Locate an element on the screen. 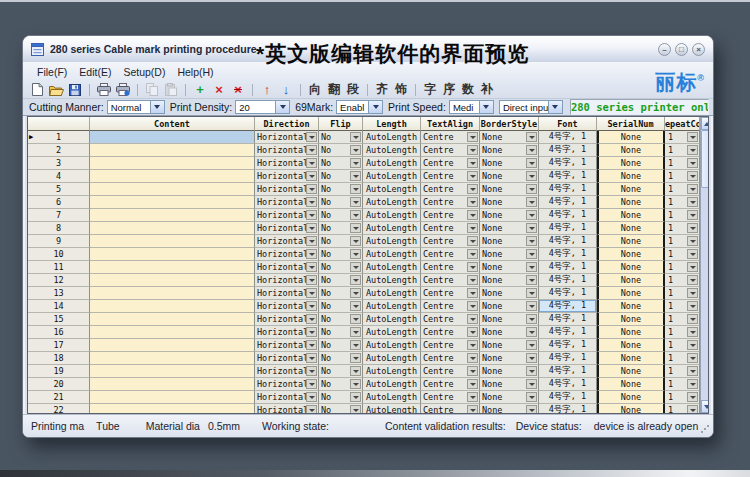 Image resolution: width=750 pixels, height=477 pixels. input-mode-select: Direct input is located at coordinates (531, 107).